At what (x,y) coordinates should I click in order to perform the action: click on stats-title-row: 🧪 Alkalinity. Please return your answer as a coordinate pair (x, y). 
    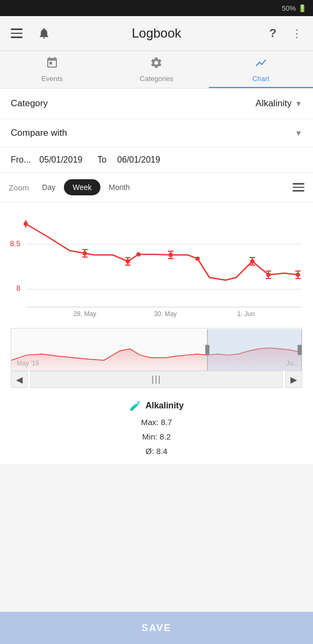
    Looking at the image, I should click on (157, 406).